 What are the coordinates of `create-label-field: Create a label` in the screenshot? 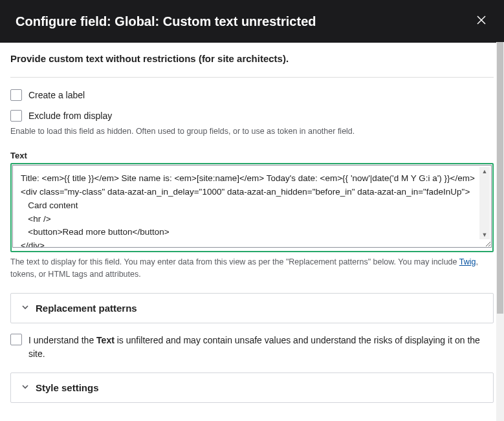 It's located at (252, 95).